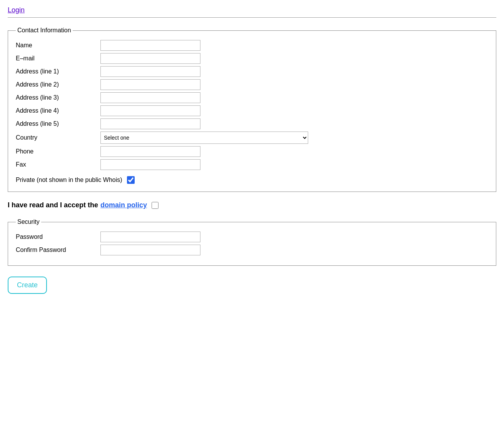 The width and height of the screenshot is (504, 440). What do you see at coordinates (53, 205) in the screenshot?
I see `policy-text: I have read and I accept the` at bounding box center [53, 205].